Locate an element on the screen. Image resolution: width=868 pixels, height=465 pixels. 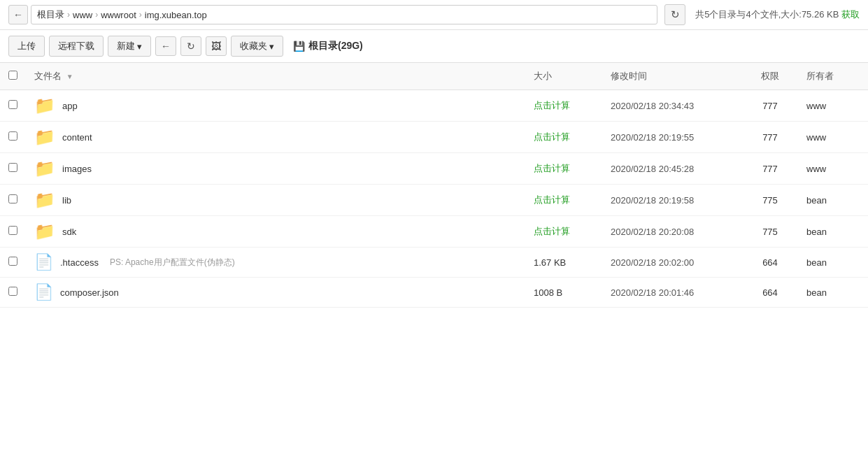
row-name-cell-6: 📄 composer.json is located at coordinates (276, 292).